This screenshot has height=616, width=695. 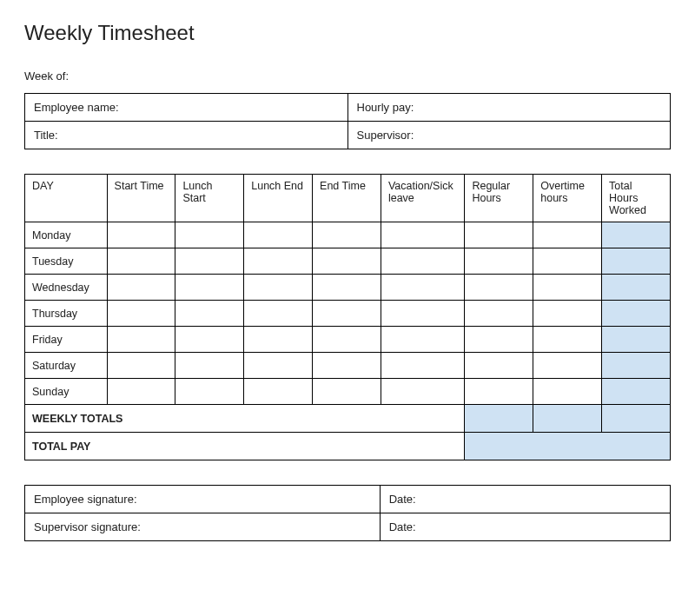 I want to click on wed-end-time, so click(x=348, y=288).